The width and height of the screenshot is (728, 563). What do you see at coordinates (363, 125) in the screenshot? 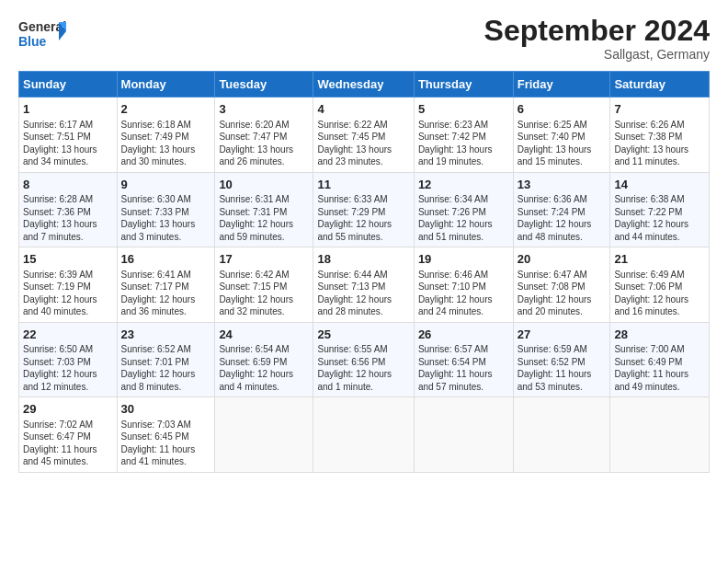
I see `day-info-line: Sunrise: 6:22 AM` at bounding box center [363, 125].